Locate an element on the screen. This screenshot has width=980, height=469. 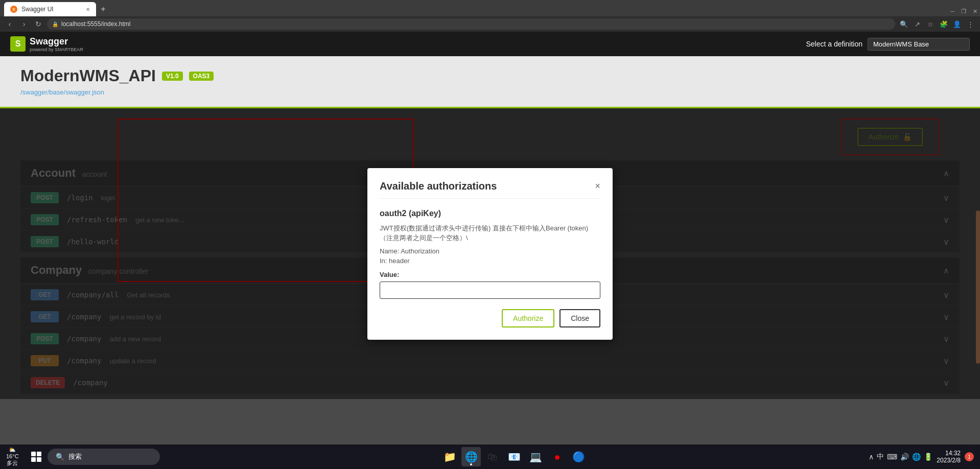
close-window-button: ✕ is located at coordinates (975, 11).